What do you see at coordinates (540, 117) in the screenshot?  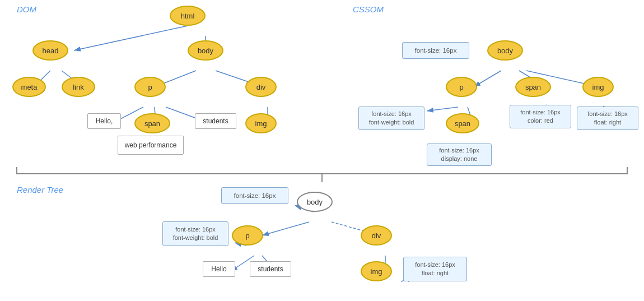 I see `node-span-box-css: font-size: 16pxcolor: red` at bounding box center [540, 117].